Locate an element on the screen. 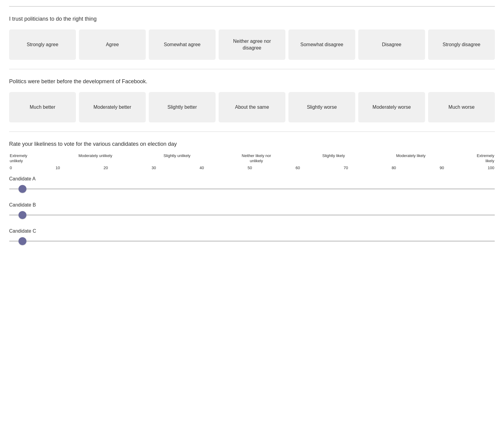 This screenshot has width=504, height=441. option-moderately-worse: Moderately worse is located at coordinates (392, 107).